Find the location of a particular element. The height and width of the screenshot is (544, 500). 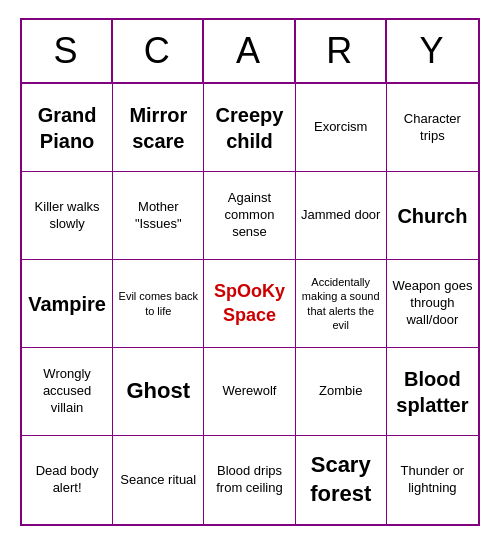

header-letter: A is located at coordinates (250, 51).